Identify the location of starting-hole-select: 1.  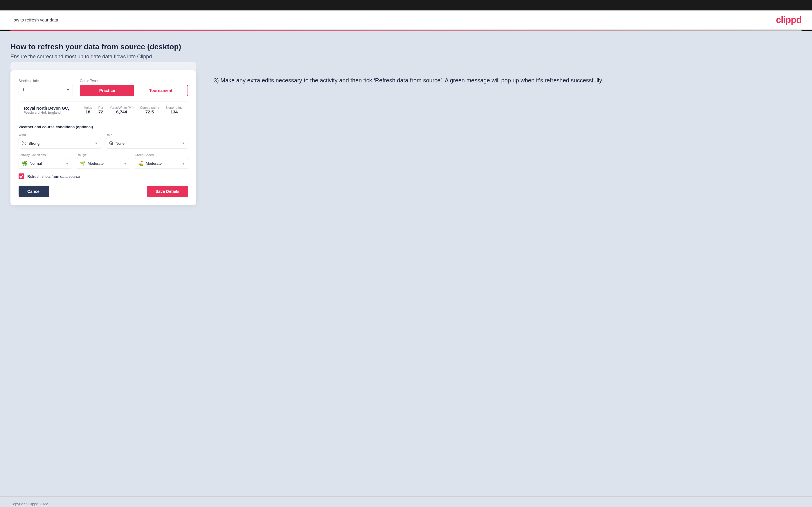
(46, 90).